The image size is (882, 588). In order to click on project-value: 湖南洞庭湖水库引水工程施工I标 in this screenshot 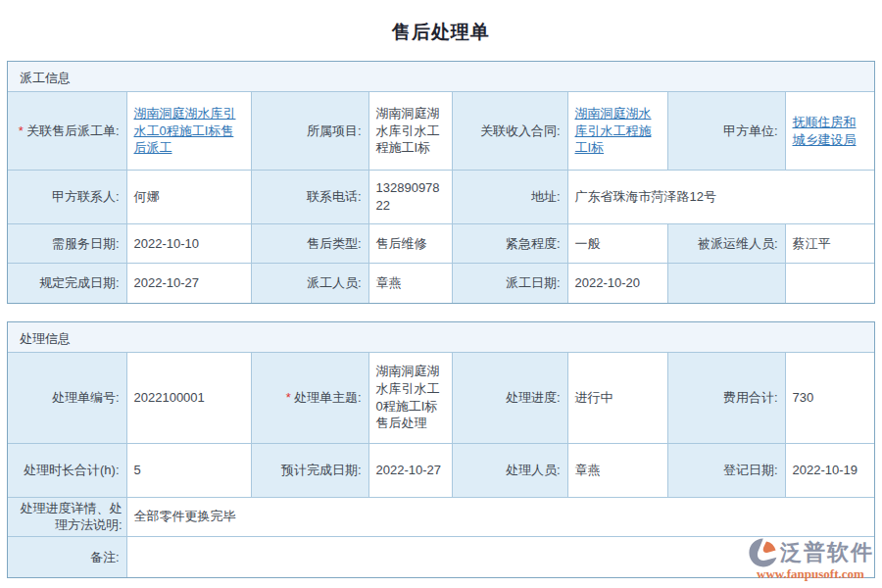, I will do `click(410, 131)`.